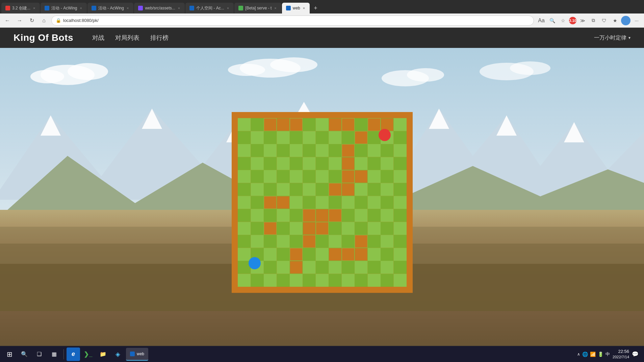 The width and height of the screenshot is (644, 362). Describe the element at coordinates (110, 8) in the screenshot. I see `tab-3: 活动 - AcWing ×` at that location.